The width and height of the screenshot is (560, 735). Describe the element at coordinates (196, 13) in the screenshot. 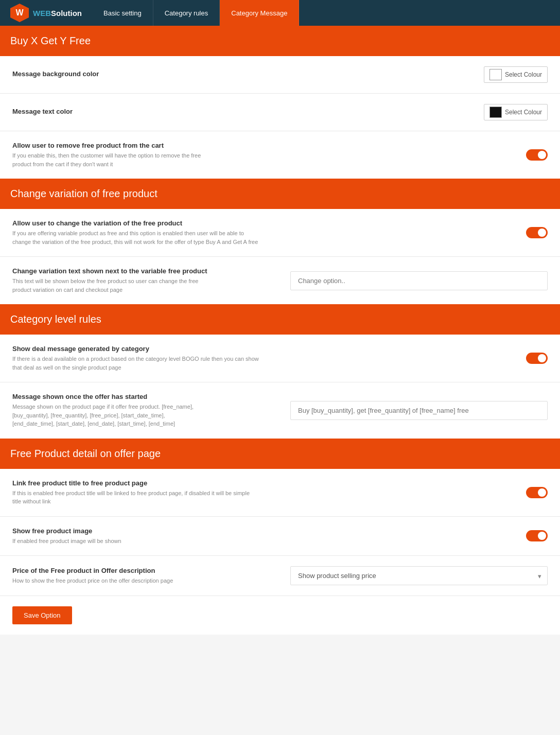

I see `nav-tabs: Basic setting Category rules Category Me…` at that location.